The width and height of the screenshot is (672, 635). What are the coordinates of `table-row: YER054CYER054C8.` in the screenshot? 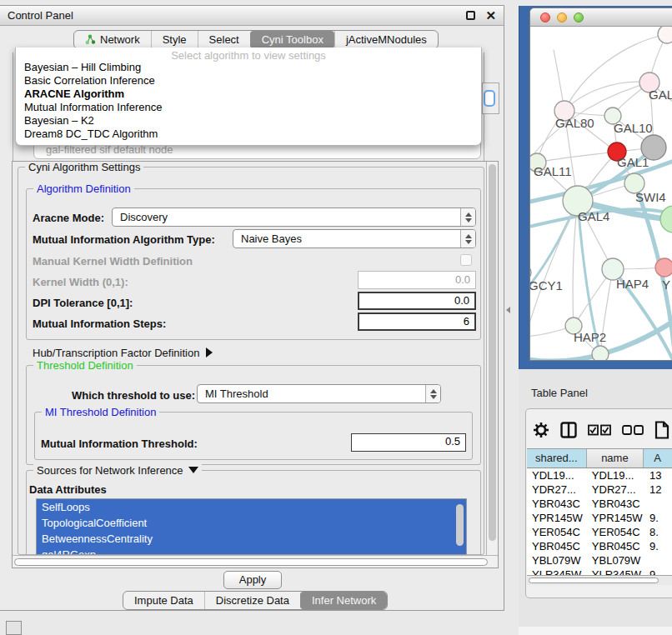 It's located at (599, 532).